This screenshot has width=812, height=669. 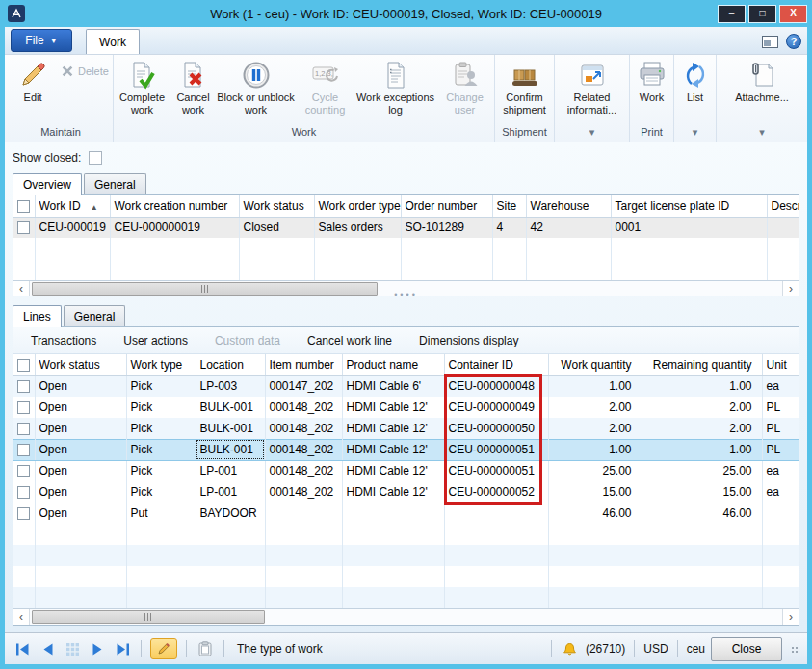 I want to click on column-header-description: Descri, so click(x=782, y=206).